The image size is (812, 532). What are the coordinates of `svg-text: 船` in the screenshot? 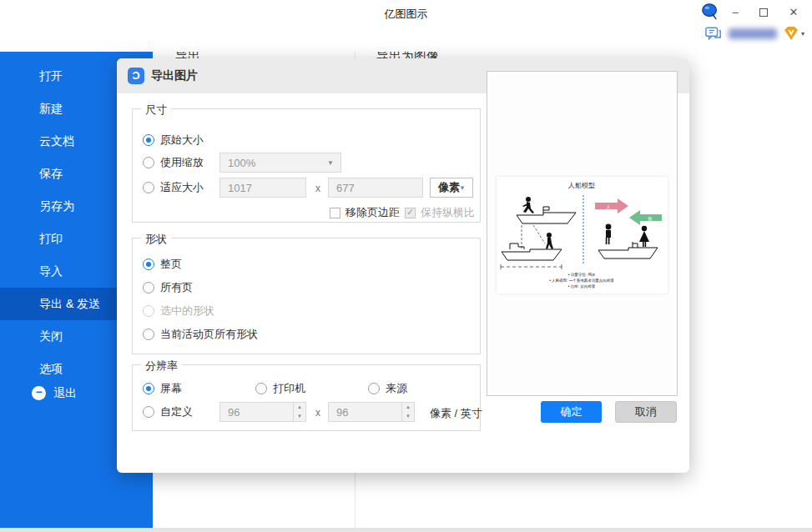 It's located at (651, 218).